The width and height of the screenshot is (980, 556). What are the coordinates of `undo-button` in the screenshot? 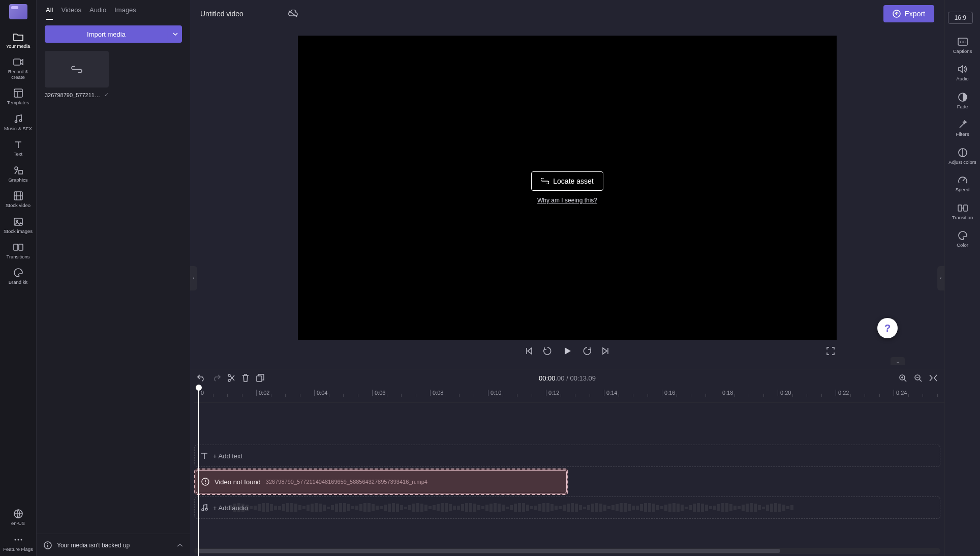 It's located at (201, 378).